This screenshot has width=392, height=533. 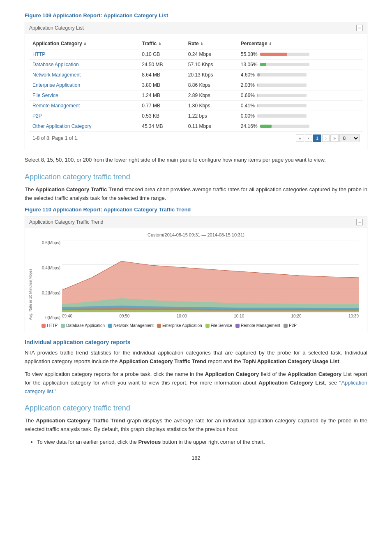 I want to click on table-row: File Service 1.24 MB 2.89 Kbps 0.66%, so click(x=196, y=95).